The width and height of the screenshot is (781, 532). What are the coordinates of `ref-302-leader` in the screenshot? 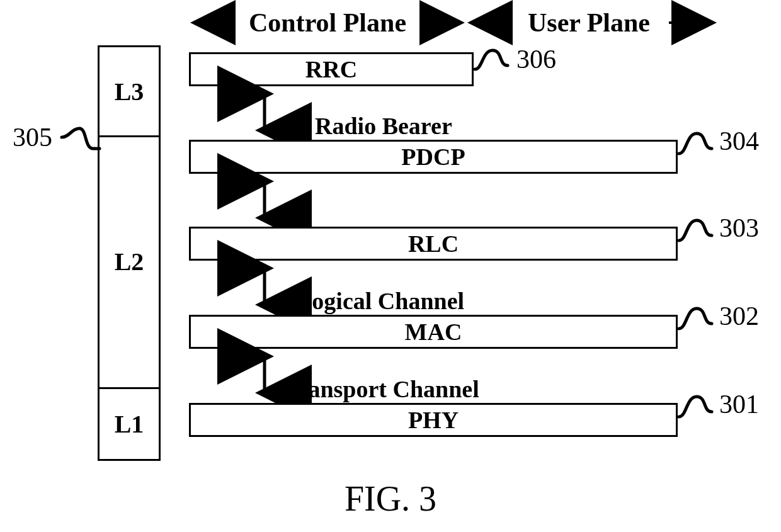 It's located at (700, 320).